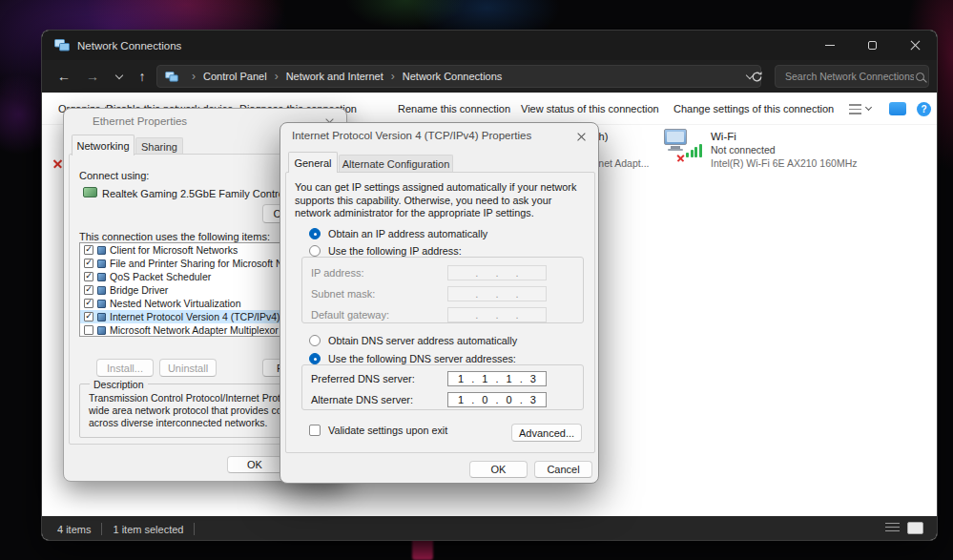 Image resolution: width=953 pixels, height=560 pixels. I want to click on item-label: Nested Network Virtualization, so click(176, 303).